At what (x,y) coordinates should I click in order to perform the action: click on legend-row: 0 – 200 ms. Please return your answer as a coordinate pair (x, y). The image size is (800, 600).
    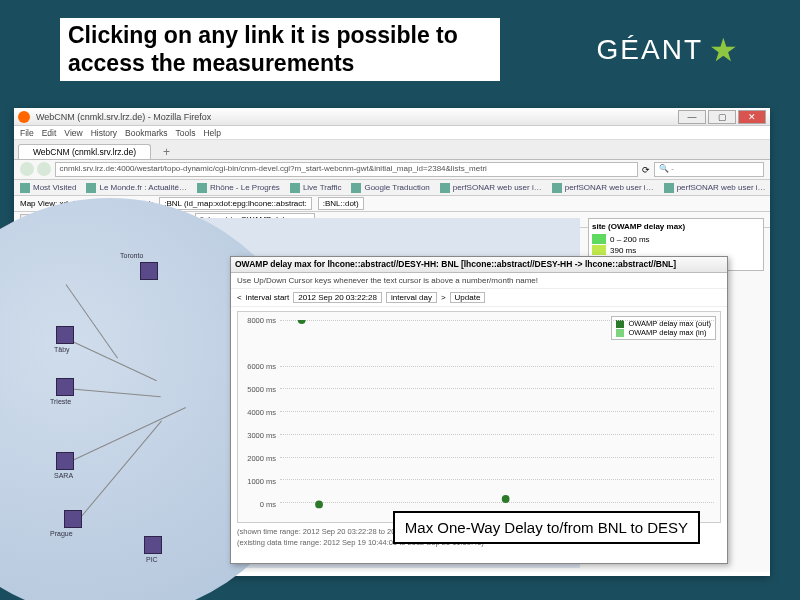
    Looking at the image, I should click on (676, 239).